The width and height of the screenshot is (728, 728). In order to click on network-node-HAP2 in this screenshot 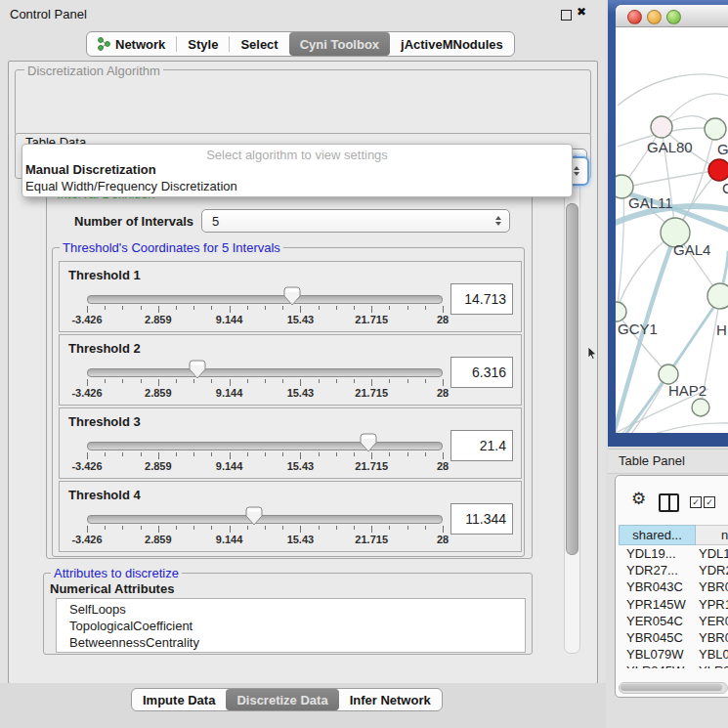, I will do `click(668, 374)`.